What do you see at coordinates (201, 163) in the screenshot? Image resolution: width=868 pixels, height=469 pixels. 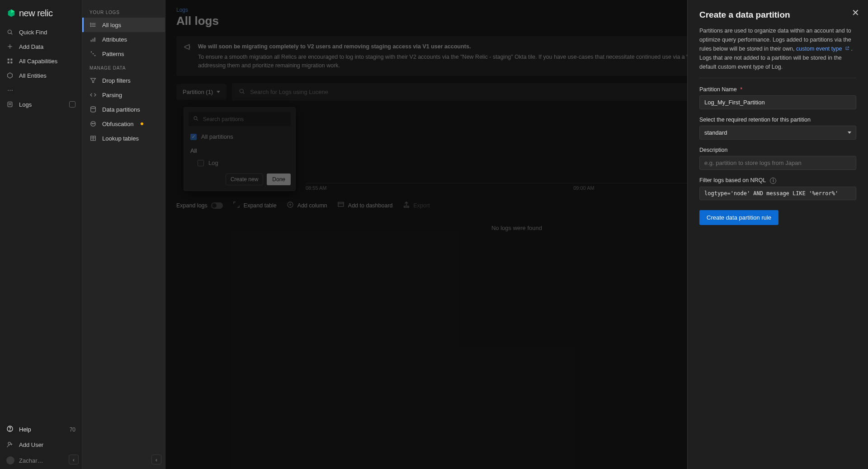 I see `checkbox-icon` at bounding box center [201, 163].